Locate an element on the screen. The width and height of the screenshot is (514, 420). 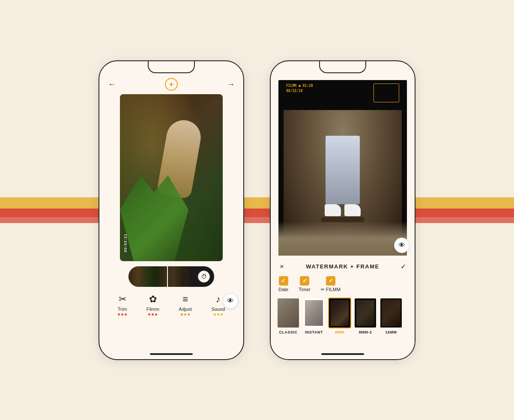
timeline-clock: ⏱ is located at coordinates (204, 277).